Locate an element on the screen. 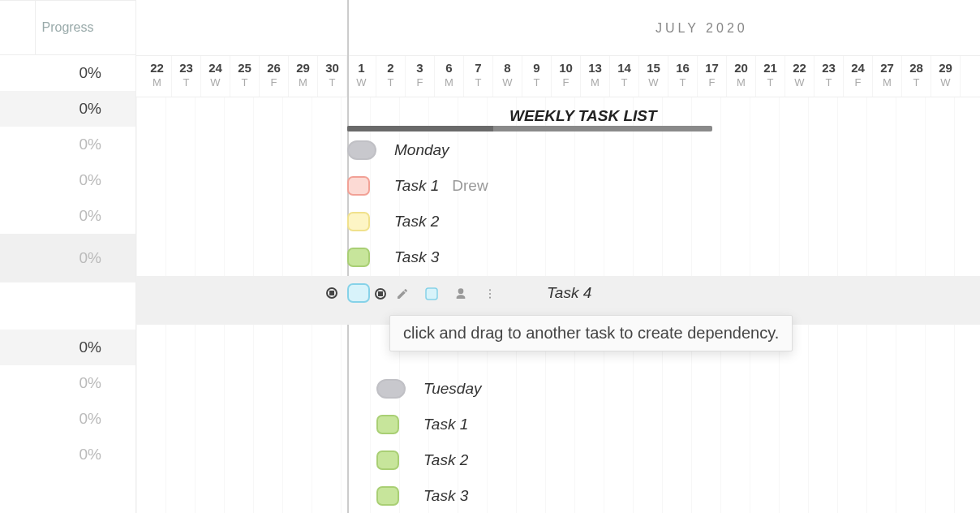  edit-button is located at coordinates (402, 294).